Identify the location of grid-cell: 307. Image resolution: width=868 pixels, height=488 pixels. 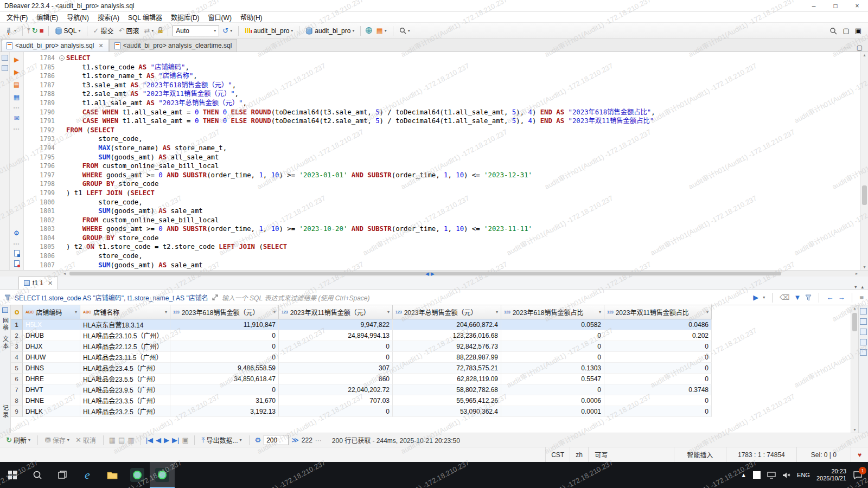
(336, 368).